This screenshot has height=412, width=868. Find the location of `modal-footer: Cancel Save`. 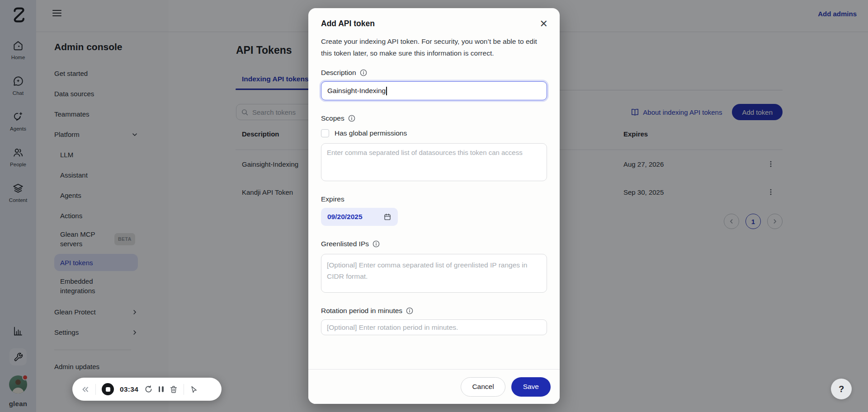

modal-footer: Cancel Save is located at coordinates (434, 387).